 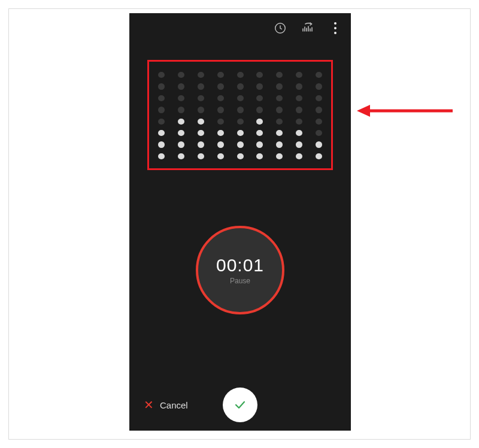 I want to click on annotation-arrow, so click(x=405, y=111).